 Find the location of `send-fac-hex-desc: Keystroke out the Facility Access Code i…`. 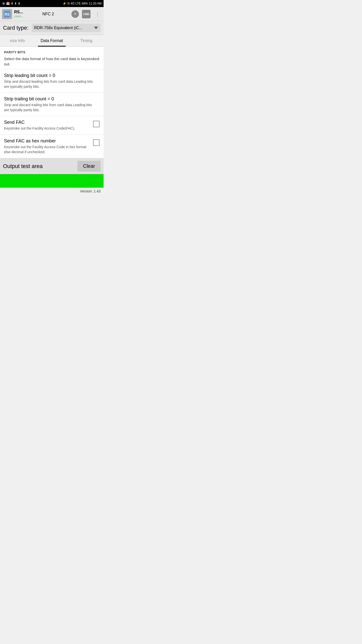

send-fac-hex-desc: Keystroke out the Facility Access Code i… is located at coordinates (47, 149).